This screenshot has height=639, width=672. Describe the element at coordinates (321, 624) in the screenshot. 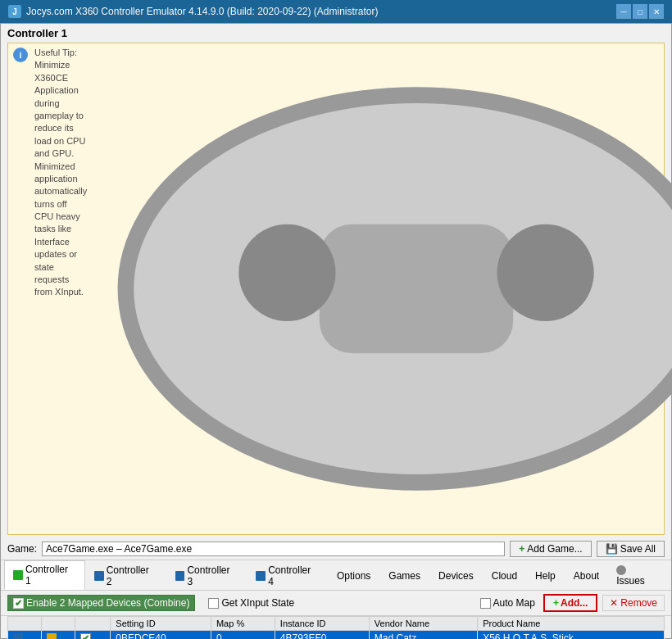

I see `col-header-instance: Instance ID` at that location.